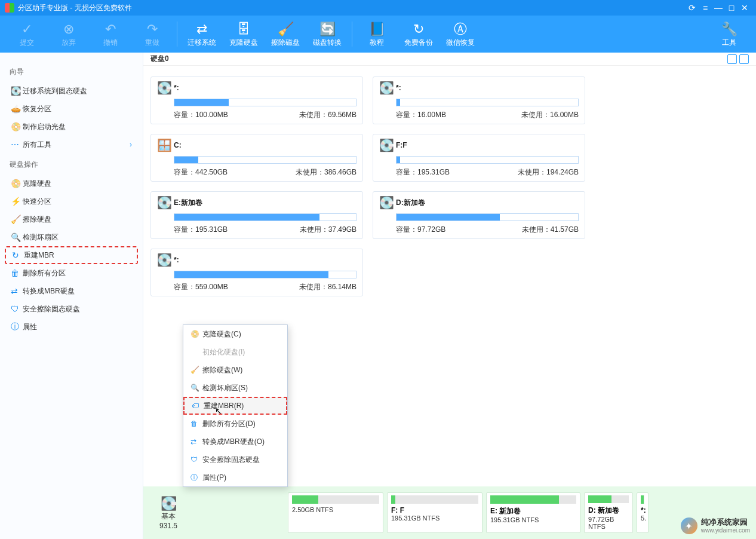  Describe the element at coordinates (336, 513) in the screenshot. I see `disk-map-partition: 2.50GB NTFS` at that location.